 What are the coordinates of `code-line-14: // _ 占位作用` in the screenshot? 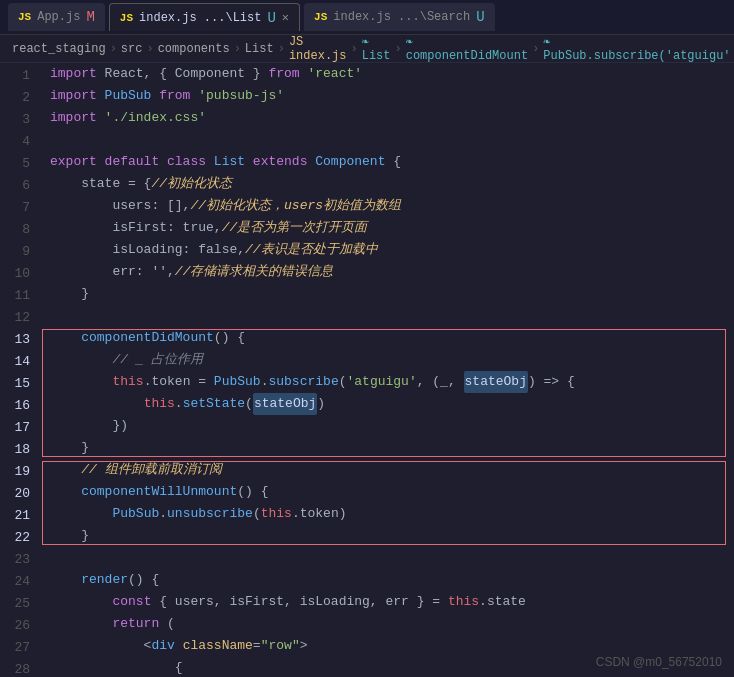 It's located at (392, 360).